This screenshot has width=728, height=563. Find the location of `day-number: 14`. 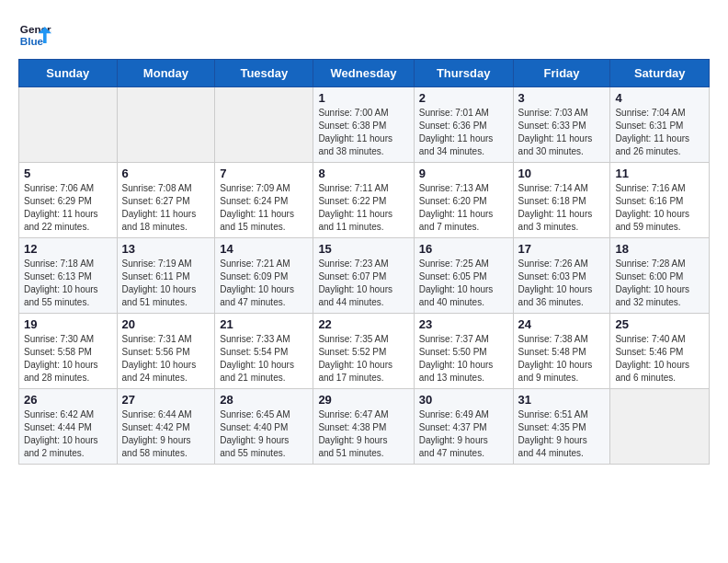

day-number: 14 is located at coordinates (264, 248).